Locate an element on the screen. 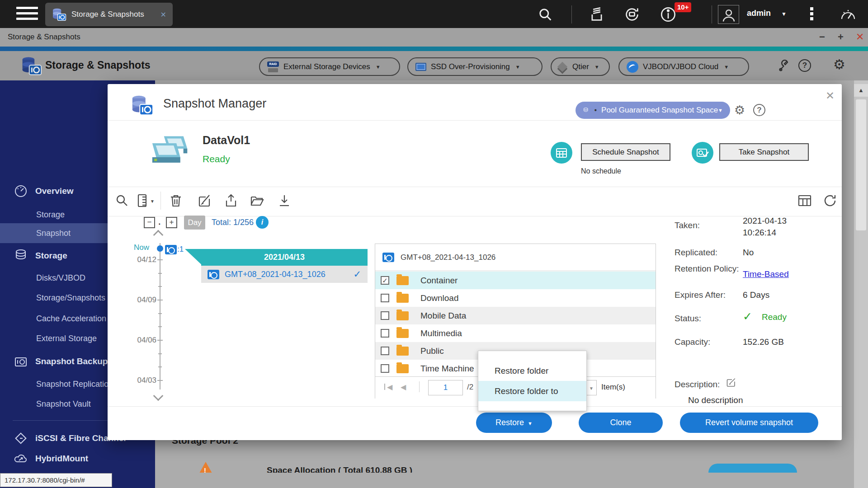  export-icon is located at coordinates (231, 201).